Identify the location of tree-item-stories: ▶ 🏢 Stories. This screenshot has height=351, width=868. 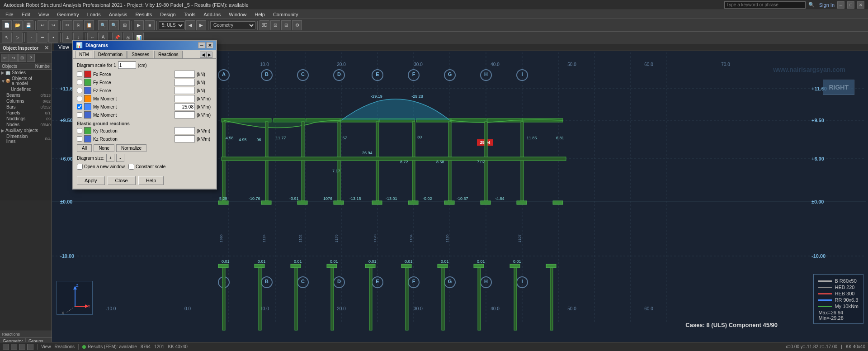
(26, 72).